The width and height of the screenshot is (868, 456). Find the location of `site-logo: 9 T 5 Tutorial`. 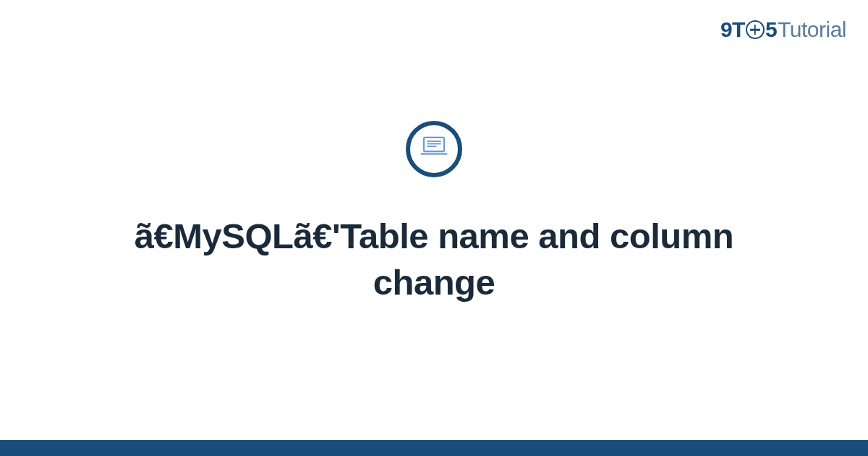

site-logo: 9 T 5 Tutorial is located at coordinates (783, 30).